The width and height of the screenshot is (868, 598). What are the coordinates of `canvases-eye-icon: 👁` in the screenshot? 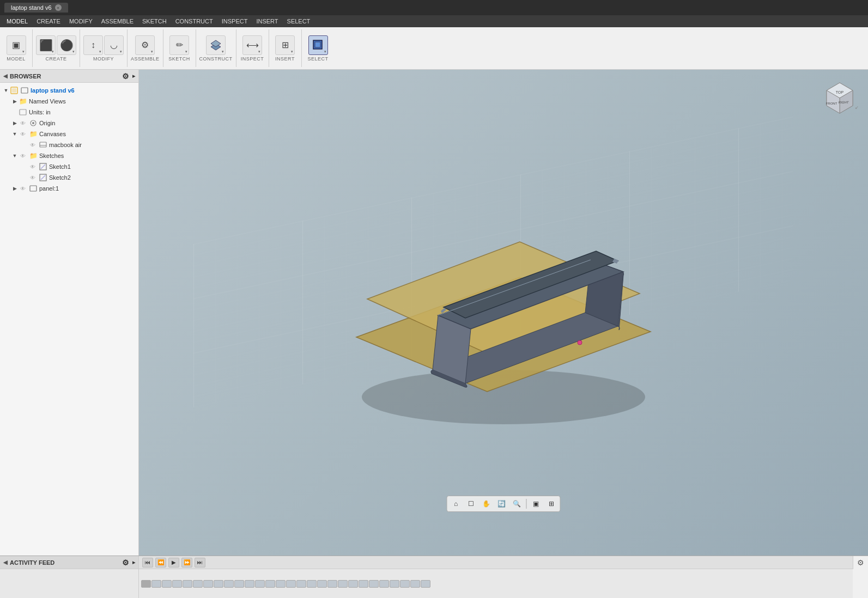 It's located at (23, 134).